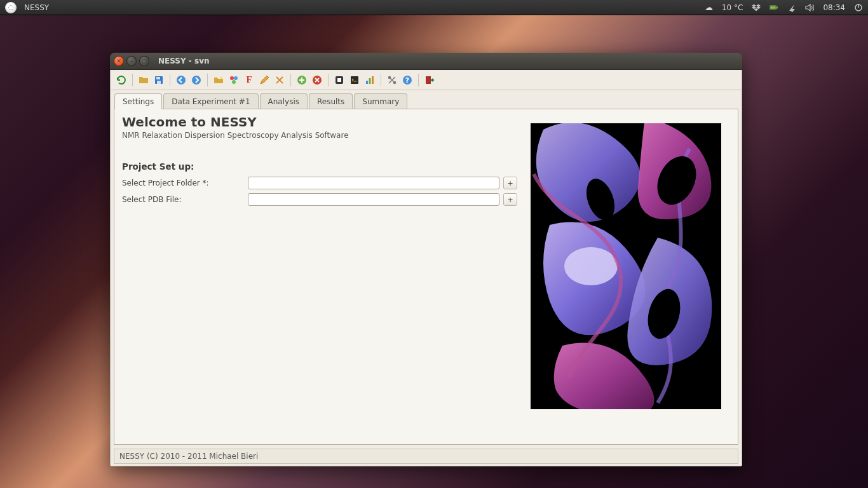 The height and width of the screenshot is (488, 868). Describe the element at coordinates (323, 183) in the screenshot. I see `project-folder-row: Select Project Folder *: +` at that location.